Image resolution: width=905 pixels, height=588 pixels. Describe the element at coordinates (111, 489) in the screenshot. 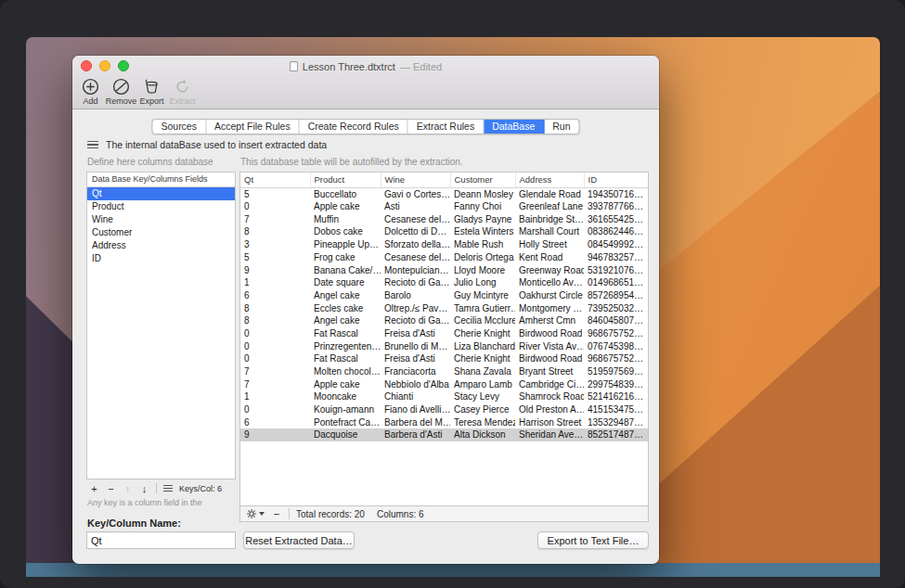

I see `remove-key-button: −` at that location.